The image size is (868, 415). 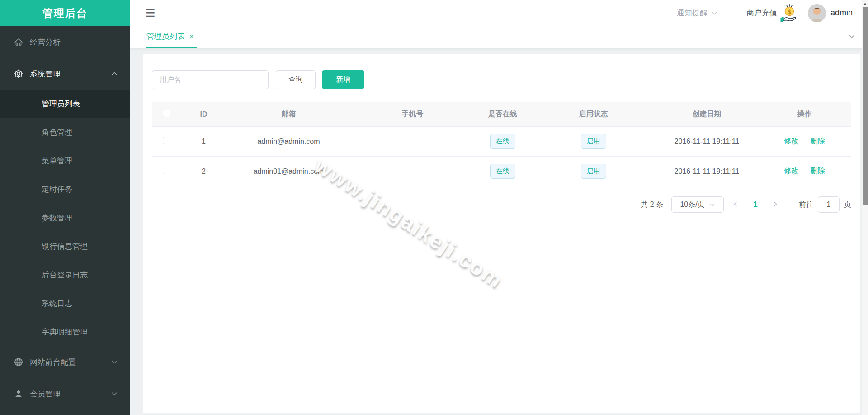 What do you see at coordinates (65, 218) in the screenshot?
I see `sidebar-submenu-system: 管理员列表 角色管理 菜单管理 定时任务 参数管理 银行信息管理 后台登录日志 …` at bounding box center [65, 218].